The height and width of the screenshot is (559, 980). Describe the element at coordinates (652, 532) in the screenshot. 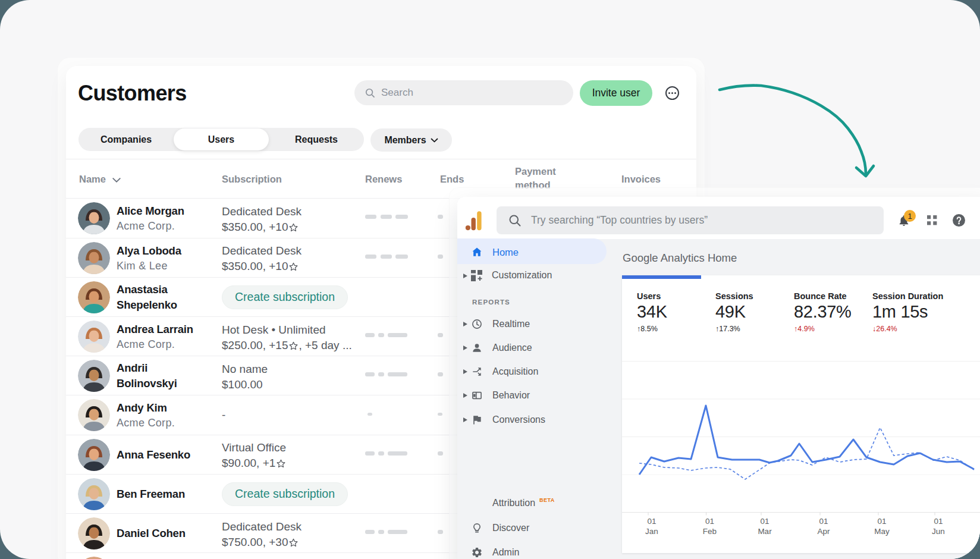

I see `svg-text: Jan` at that location.